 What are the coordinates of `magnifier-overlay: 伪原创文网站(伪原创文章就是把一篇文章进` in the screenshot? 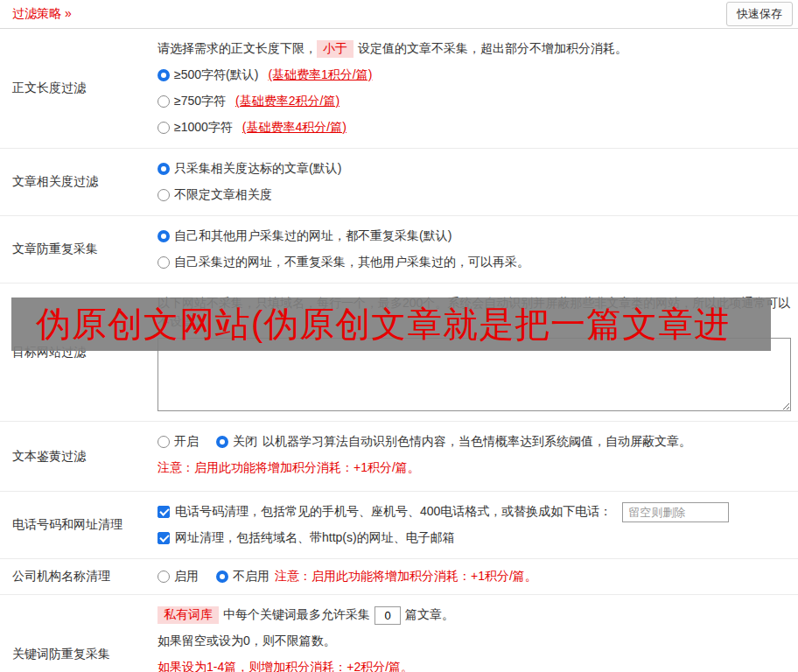 It's located at (391, 324).